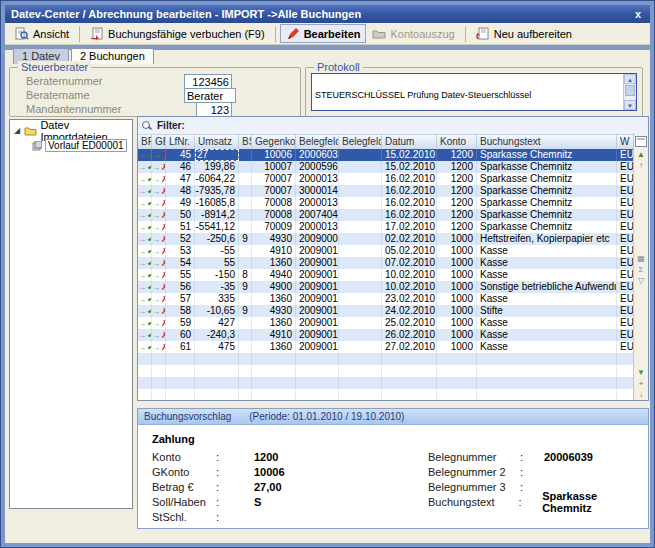 Image resolution: width=655 pixels, height=548 pixels. What do you see at coordinates (258, 502) in the screenshot?
I see `soll-haben-value: S` at bounding box center [258, 502].